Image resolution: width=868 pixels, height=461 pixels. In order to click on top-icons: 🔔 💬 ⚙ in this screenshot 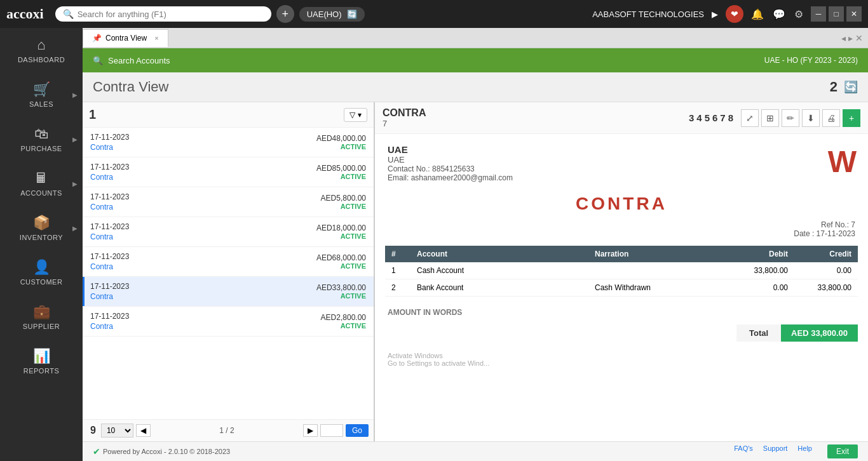, I will do `click(777, 14)`.